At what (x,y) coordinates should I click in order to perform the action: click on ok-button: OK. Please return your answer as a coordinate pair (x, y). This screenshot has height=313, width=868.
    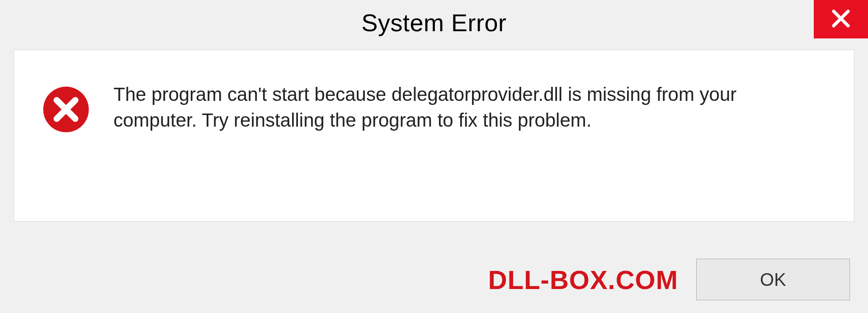
    Looking at the image, I should click on (773, 280).